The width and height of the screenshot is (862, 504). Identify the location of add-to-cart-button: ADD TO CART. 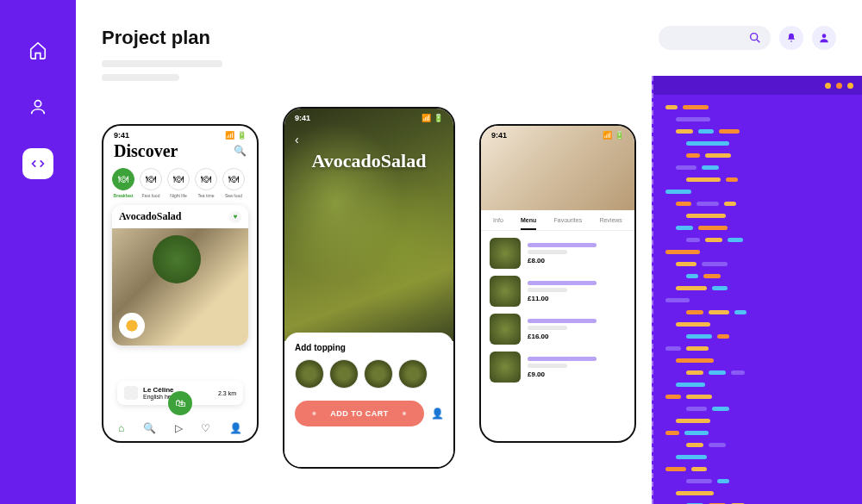
(359, 414).